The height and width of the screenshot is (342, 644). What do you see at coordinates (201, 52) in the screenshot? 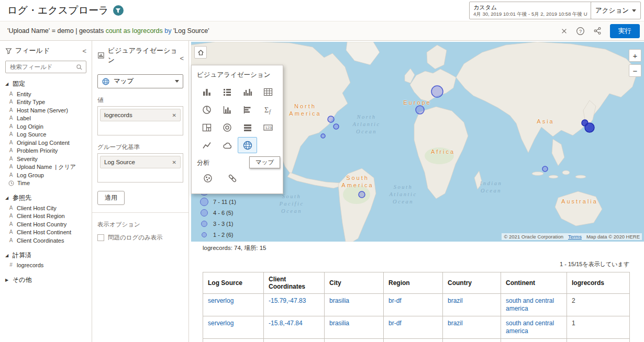
I see `map-home-button` at bounding box center [201, 52].